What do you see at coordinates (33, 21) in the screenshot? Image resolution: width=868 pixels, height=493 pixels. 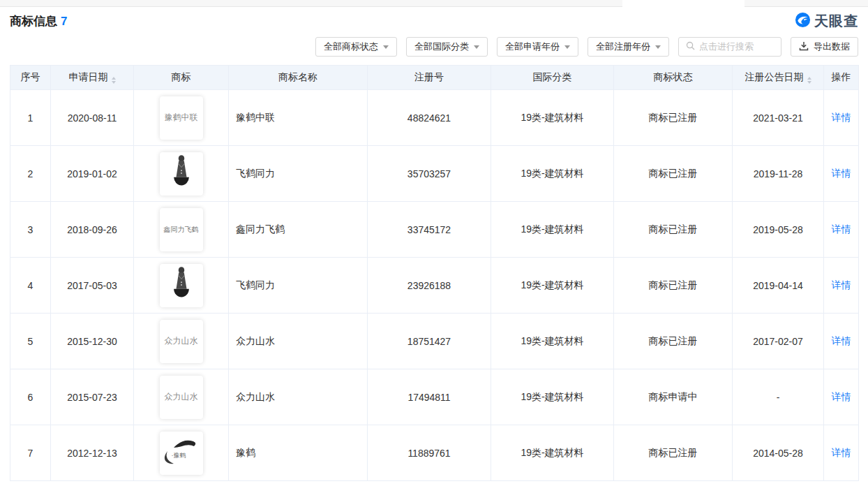 I see `section-title: 商标信息` at bounding box center [33, 21].